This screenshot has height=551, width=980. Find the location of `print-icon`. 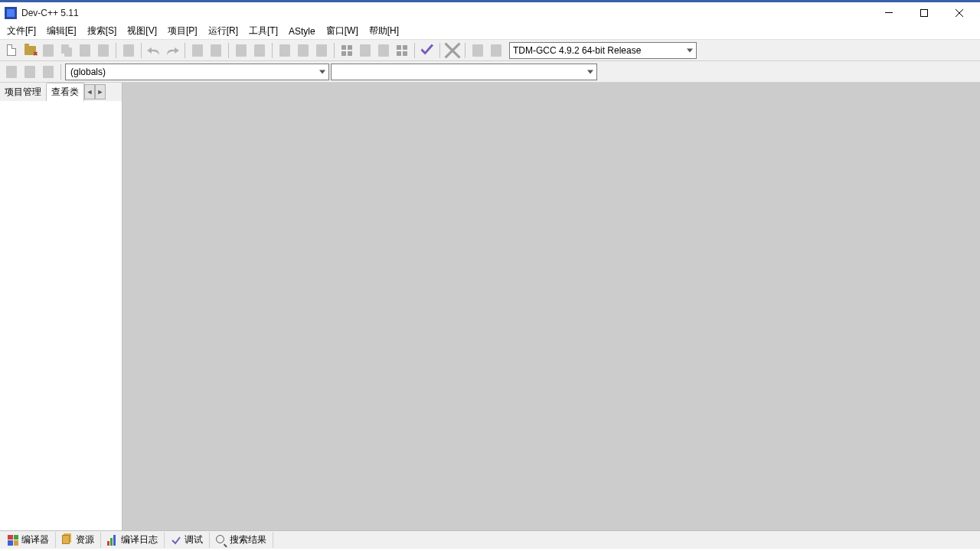

print-icon is located at coordinates (129, 51).